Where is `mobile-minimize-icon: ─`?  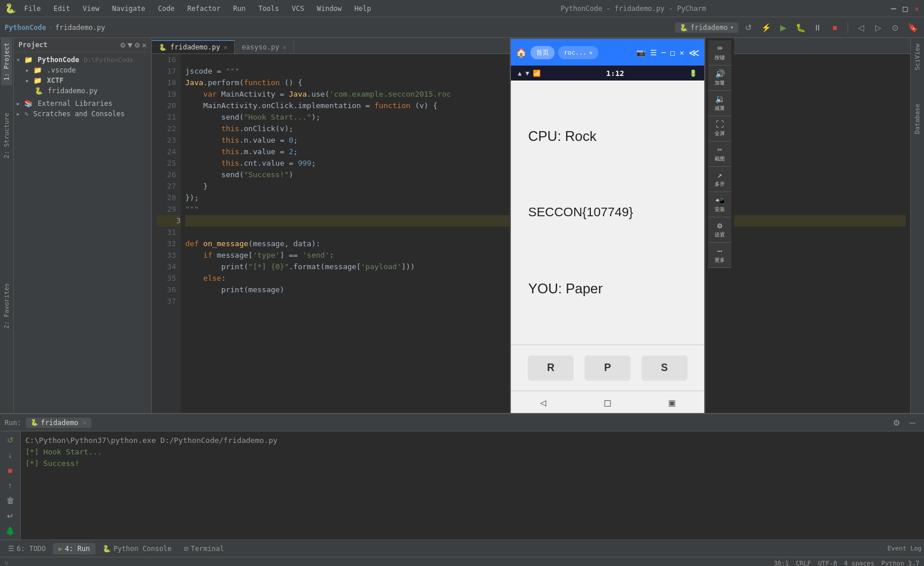 mobile-minimize-icon: ─ is located at coordinates (664, 53).